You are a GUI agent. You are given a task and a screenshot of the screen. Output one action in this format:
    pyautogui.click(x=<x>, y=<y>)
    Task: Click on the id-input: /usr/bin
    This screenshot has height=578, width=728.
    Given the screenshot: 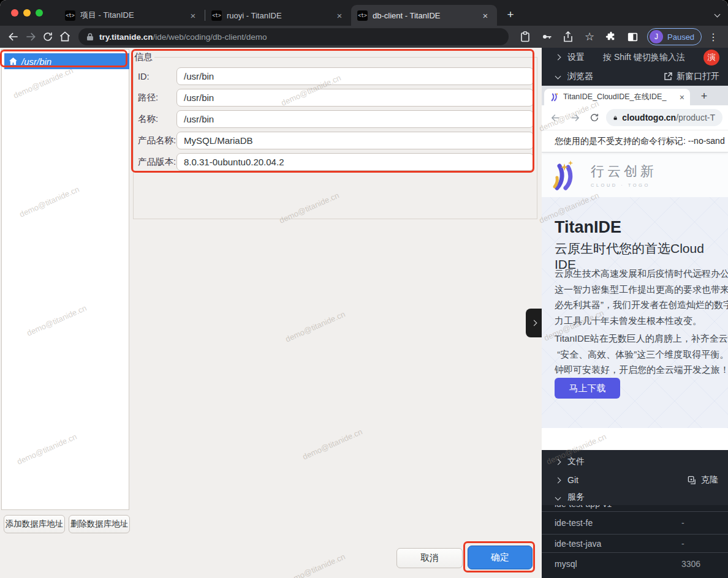 What is the action you would take?
    pyautogui.click(x=355, y=76)
    